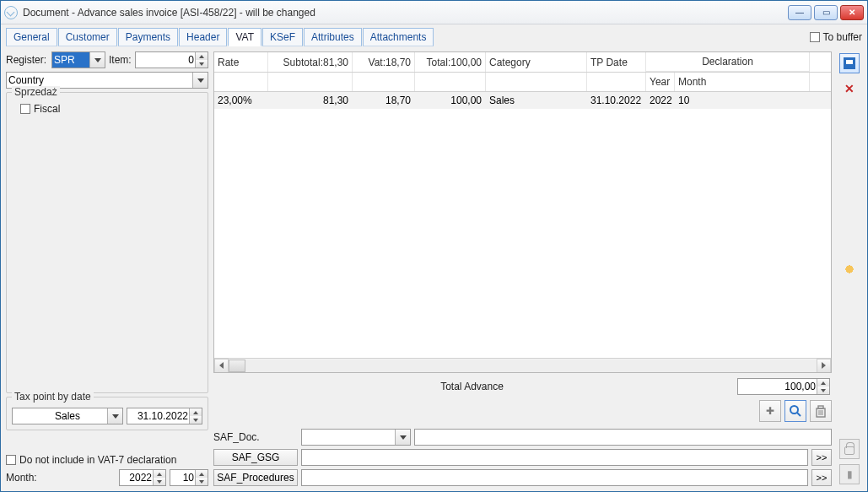  I want to click on no-vat7-label: Do not include in VAT-7 declaration, so click(98, 460).